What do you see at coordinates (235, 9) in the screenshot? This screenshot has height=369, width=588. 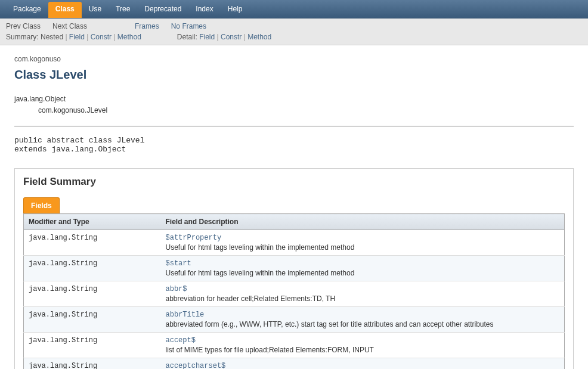 I see `nav-help: Help` at bounding box center [235, 9].